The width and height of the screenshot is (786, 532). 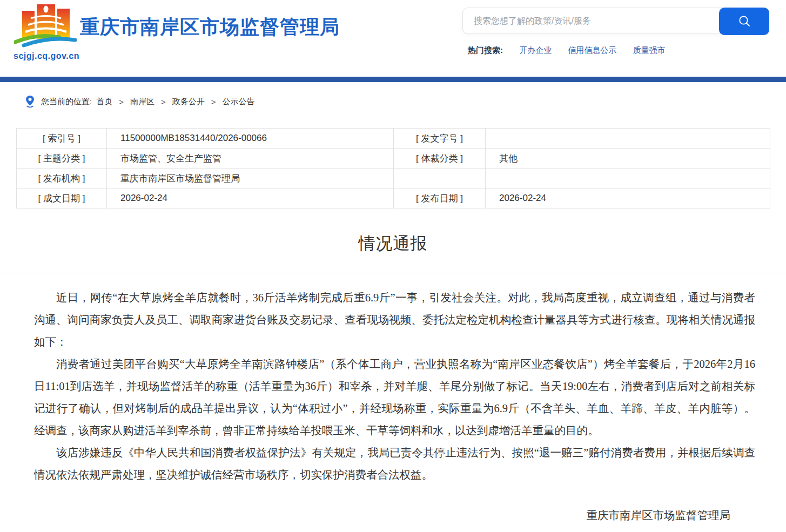 I want to click on search-icon, so click(x=744, y=22).